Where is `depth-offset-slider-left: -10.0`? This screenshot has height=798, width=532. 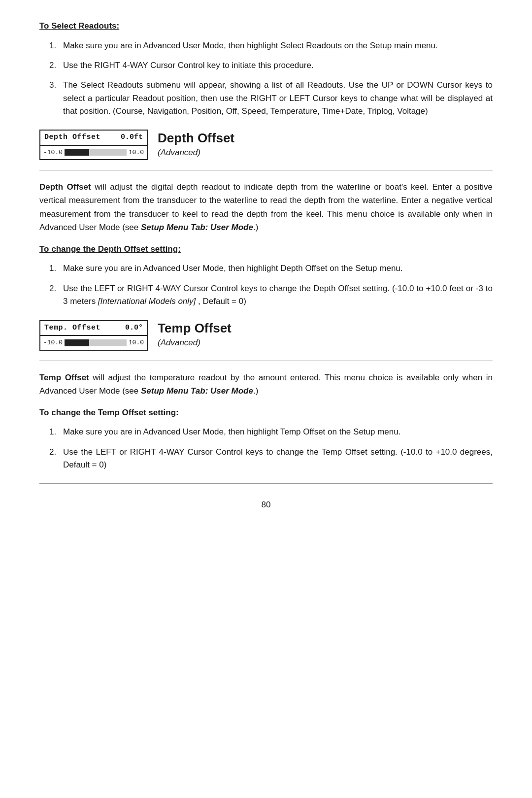 depth-offset-slider-left: -10.0 is located at coordinates (53, 153).